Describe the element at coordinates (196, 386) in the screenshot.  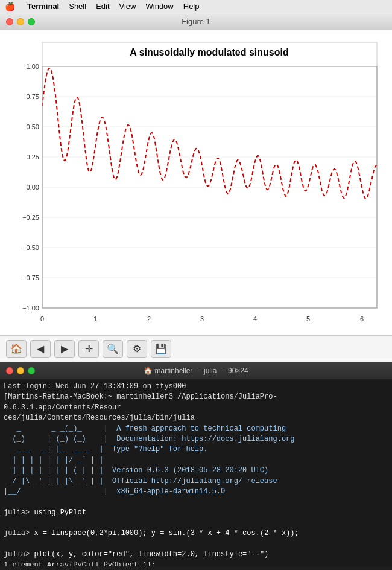
I see `terminal-line: Last login: Wed Jun 27 13:31:09 on ttys0…` at that location.